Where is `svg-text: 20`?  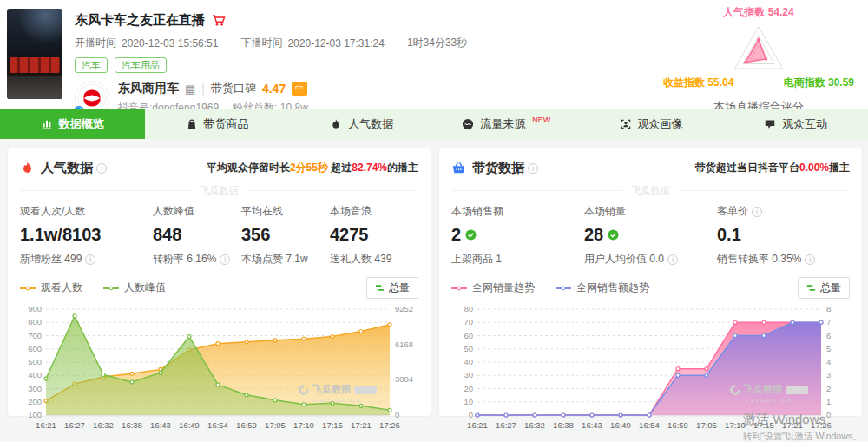
svg-text: 20 is located at coordinates (469, 389).